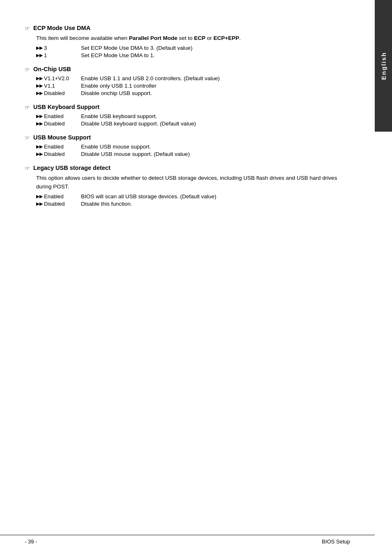 This screenshot has width=392, height=557. What do you see at coordinates (58, 55) in the screenshot?
I see `option-arrow-ecp-1: ▶▶ 1` at bounding box center [58, 55].